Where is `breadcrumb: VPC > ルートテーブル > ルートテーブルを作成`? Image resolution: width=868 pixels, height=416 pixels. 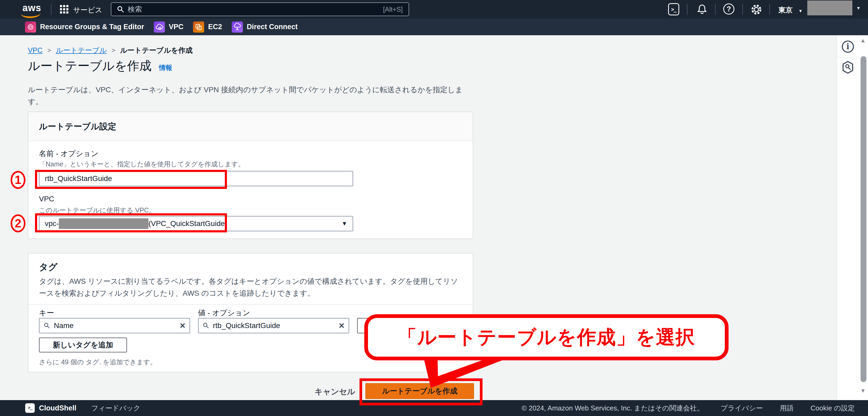 breadcrumb: VPC > ルートテーブル > ルートテーブルを作成 is located at coordinates (111, 51).